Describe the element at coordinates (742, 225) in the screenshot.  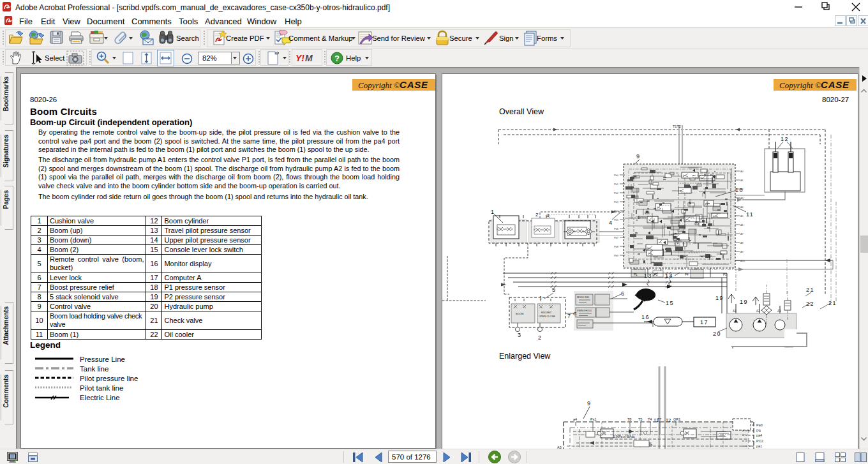
I see `svg-text: A6` at that location.